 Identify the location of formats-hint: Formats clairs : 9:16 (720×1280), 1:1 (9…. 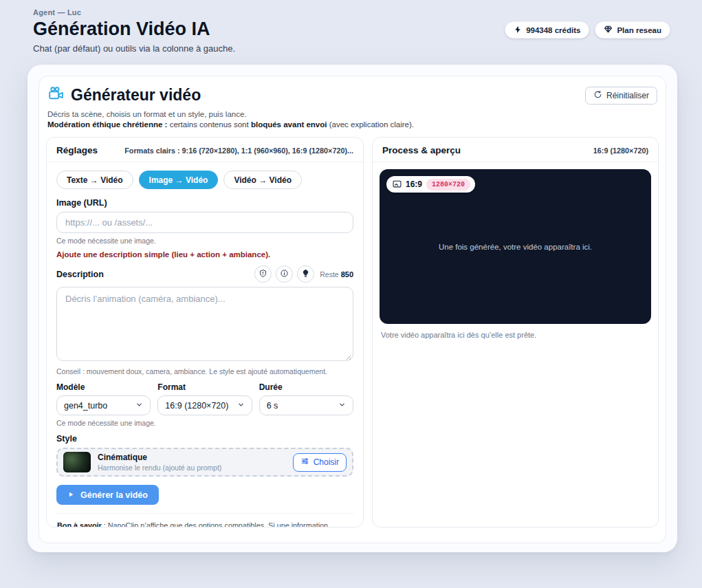
(239, 151).